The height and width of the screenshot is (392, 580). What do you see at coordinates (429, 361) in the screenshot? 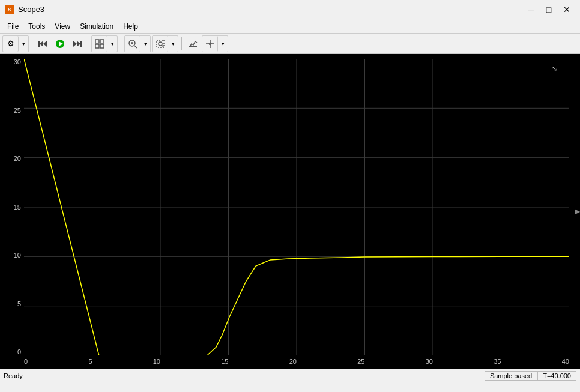
I see `x-label-30: 30` at bounding box center [429, 361].